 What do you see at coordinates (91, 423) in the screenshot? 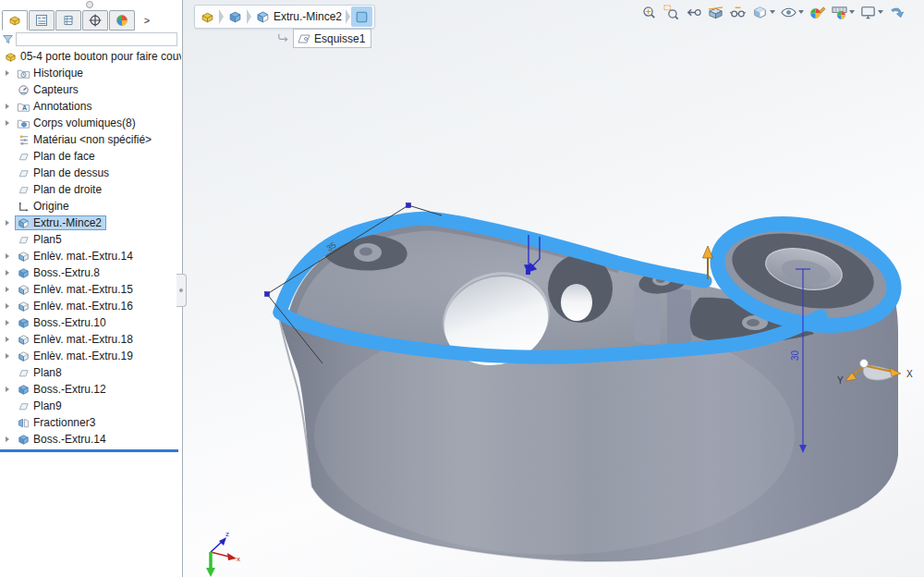
I see `tree-item: Fractionner3` at bounding box center [91, 423].